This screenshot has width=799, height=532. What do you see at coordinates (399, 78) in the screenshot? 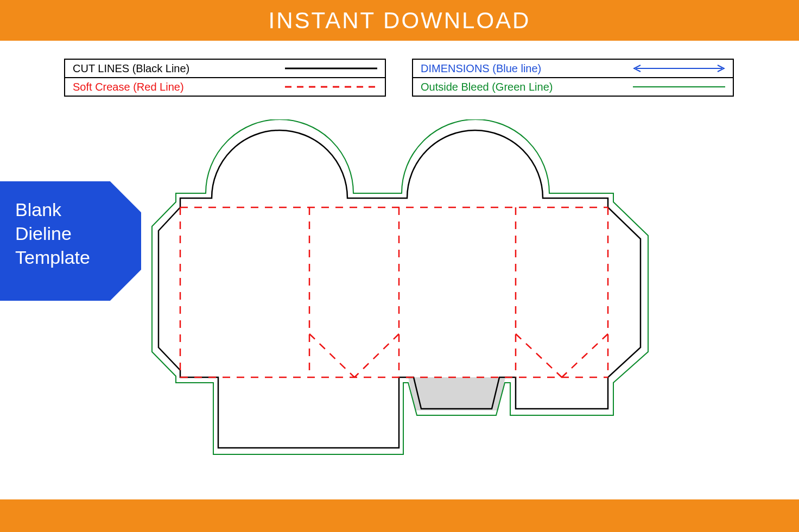
I see `legend: CUT LINES (Black Line) Soft Crease (Red …` at bounding box center [399, 78].